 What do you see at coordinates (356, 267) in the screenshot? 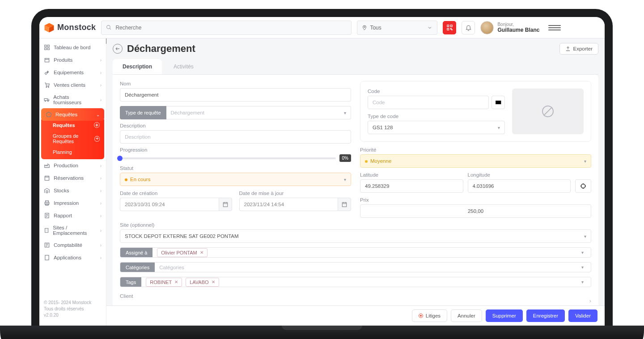
I see `categories-select: Catégories Catégories ▾` at bounding box center [356, 267].